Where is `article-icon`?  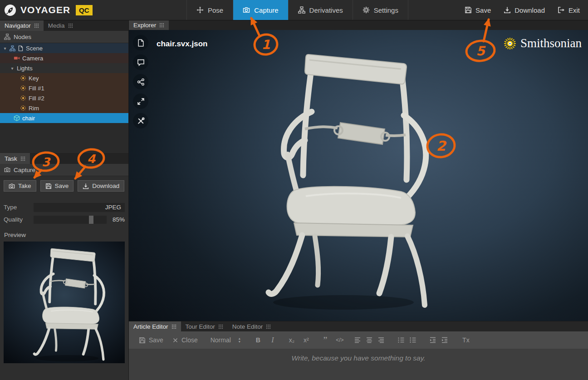 article-icon is located at coordinates (141, 43).